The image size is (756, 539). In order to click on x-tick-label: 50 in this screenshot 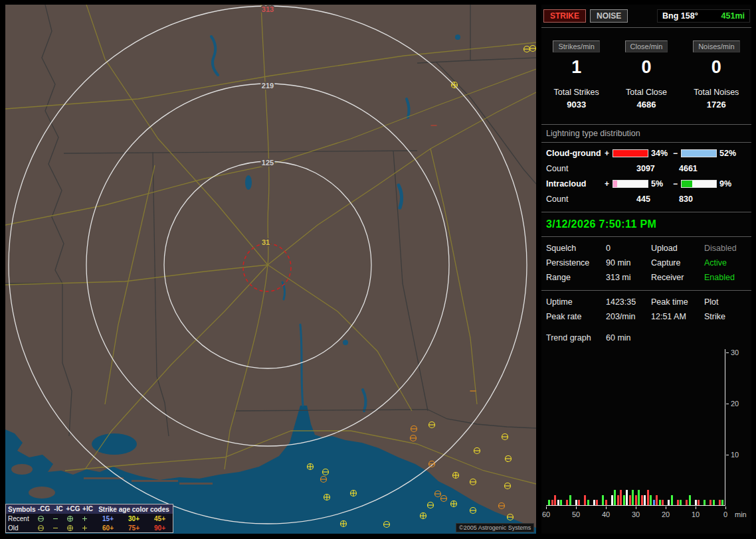, I will do `click(576, 514)`.